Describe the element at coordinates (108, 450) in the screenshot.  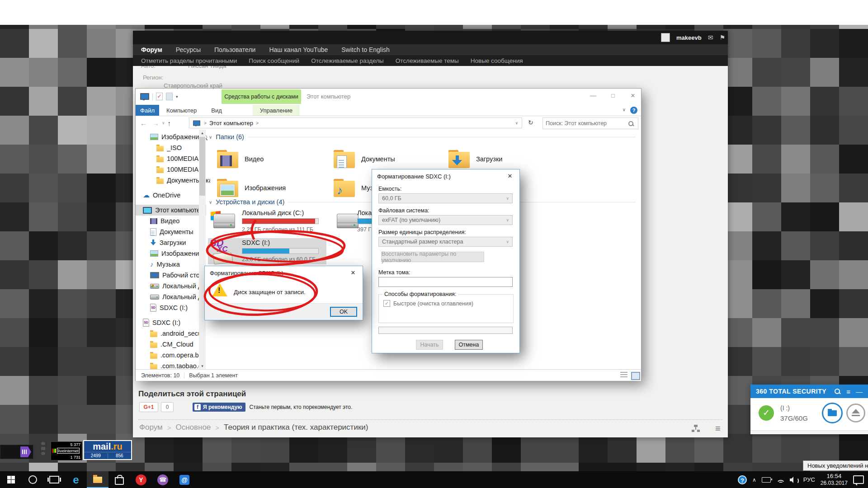
I see `mailru-badge: mail.ru 2499 856` at that location.